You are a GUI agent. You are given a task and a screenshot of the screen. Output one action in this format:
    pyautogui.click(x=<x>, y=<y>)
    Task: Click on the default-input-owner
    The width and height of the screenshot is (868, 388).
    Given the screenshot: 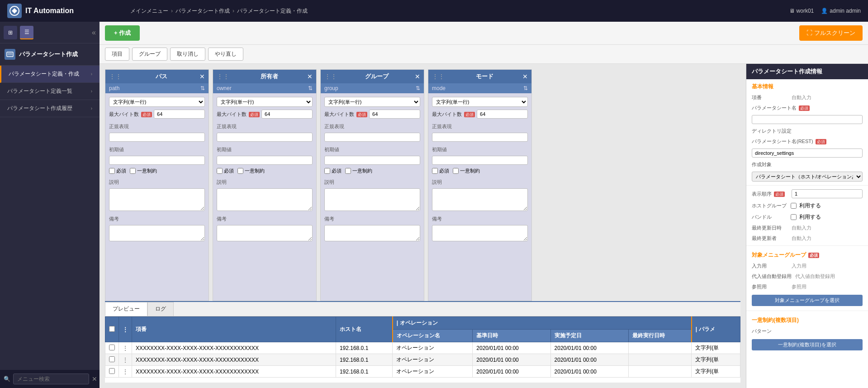 What is the action you would take?
    pyautogui.click(x=265, y=160)
    